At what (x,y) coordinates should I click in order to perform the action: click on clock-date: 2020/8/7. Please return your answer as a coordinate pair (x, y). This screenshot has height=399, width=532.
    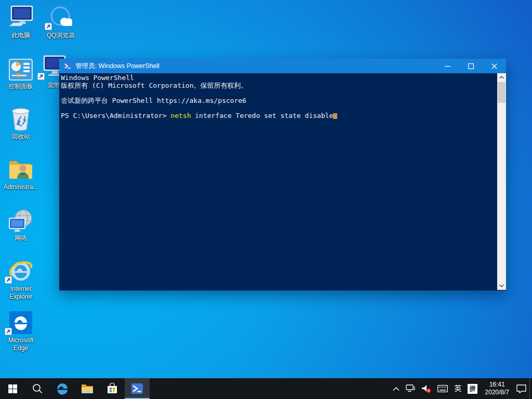
    Looking at the image, I should click on (497, 393).